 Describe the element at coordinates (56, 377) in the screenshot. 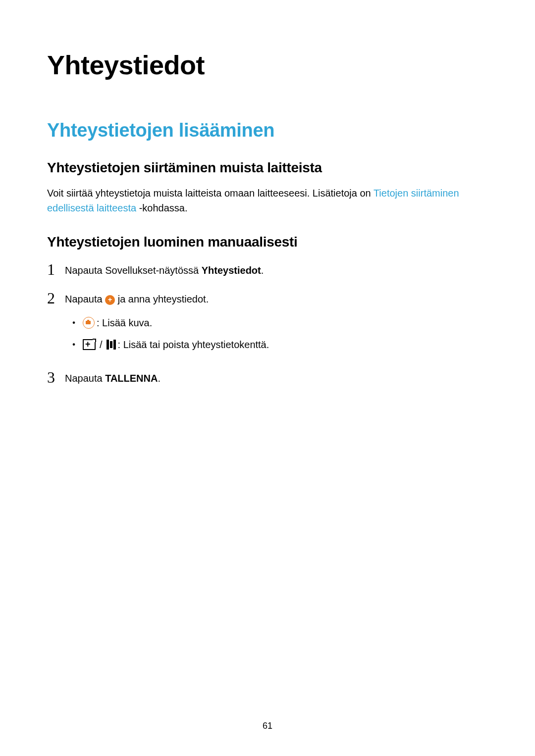

I see `step-number: 3` at that location.